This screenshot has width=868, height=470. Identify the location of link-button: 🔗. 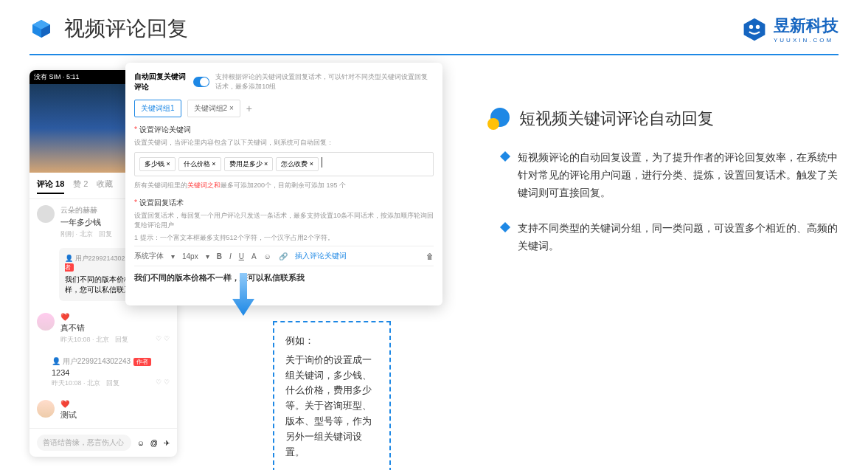
(283, 257).